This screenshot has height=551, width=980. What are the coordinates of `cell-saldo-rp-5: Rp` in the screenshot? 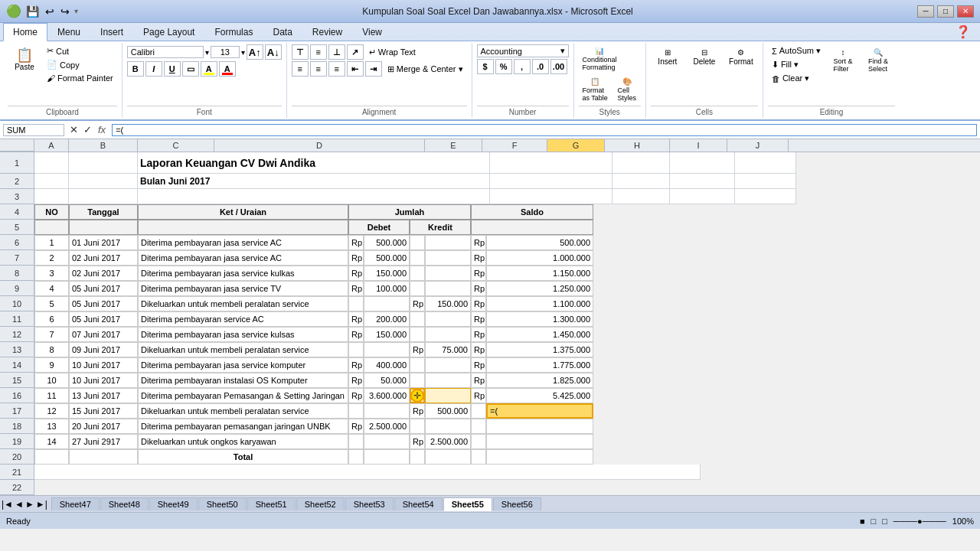 It's located at (479, 304).